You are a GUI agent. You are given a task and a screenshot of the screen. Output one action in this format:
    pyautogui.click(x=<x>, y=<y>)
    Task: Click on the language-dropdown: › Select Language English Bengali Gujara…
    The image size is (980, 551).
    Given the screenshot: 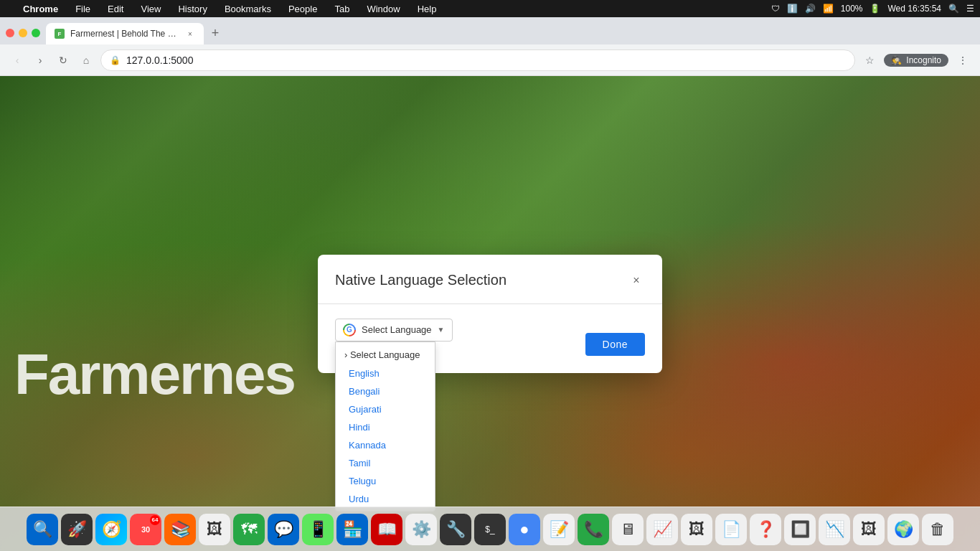 What is the action you would take?
    pyautogui.click(x=385, y=426)
    